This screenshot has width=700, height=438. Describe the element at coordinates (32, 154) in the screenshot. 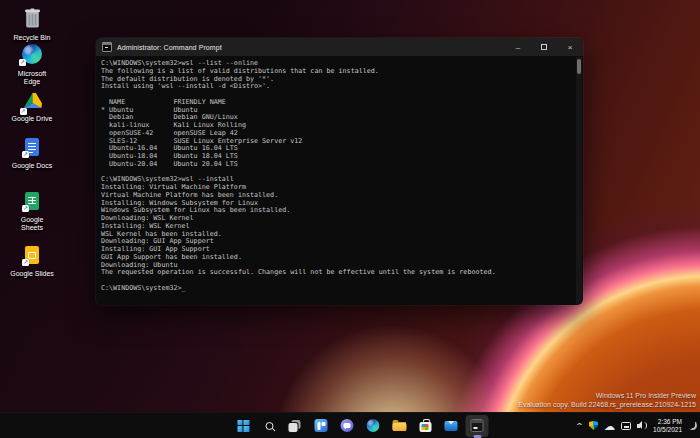

I see `desktop-icon-google-docs: ↗ Google Docs` at that location.